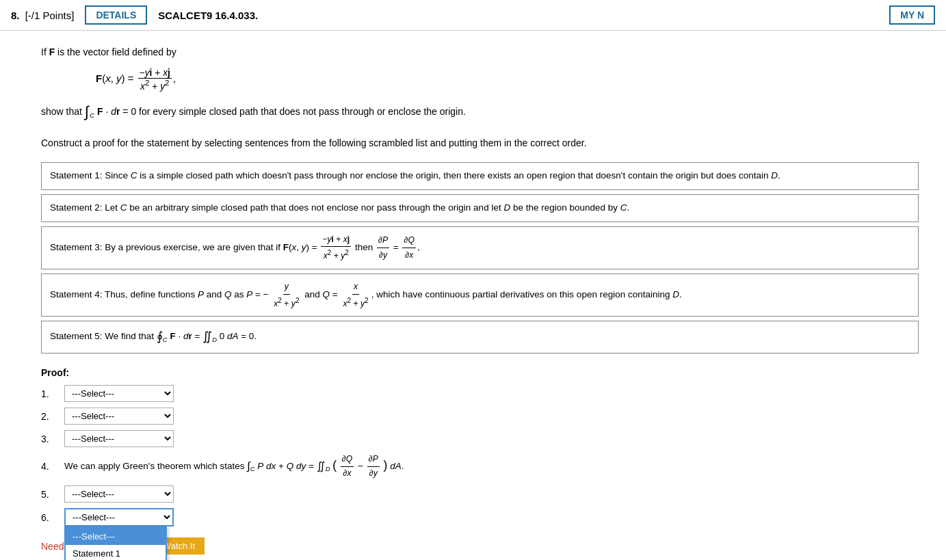 This screenshot has height=560, width=946. Describe the element at coordinates (286, 295) in the screenshot. I see `stmt4-frac1: y x2 + y2` at that location.